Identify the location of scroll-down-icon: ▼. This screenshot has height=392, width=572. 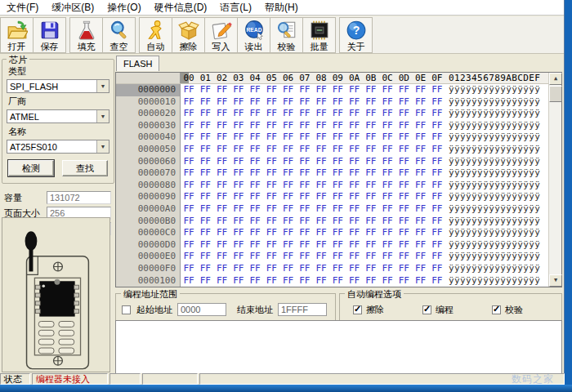
(556, 281).